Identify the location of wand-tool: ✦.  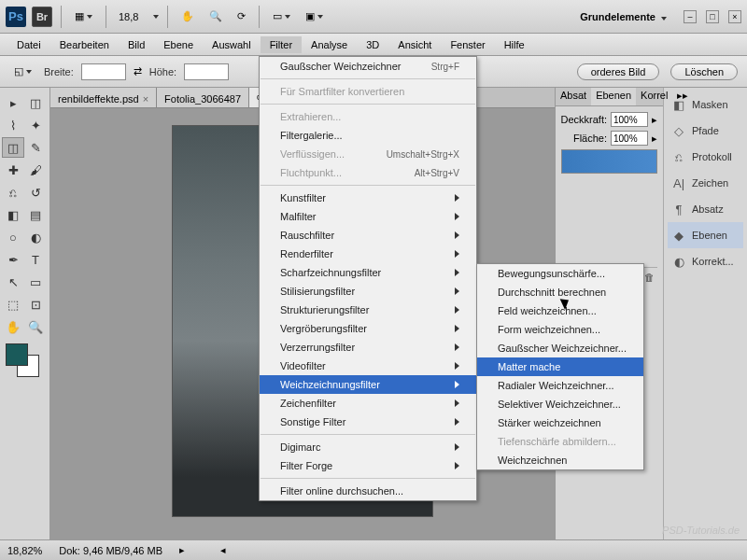
(35, 125).